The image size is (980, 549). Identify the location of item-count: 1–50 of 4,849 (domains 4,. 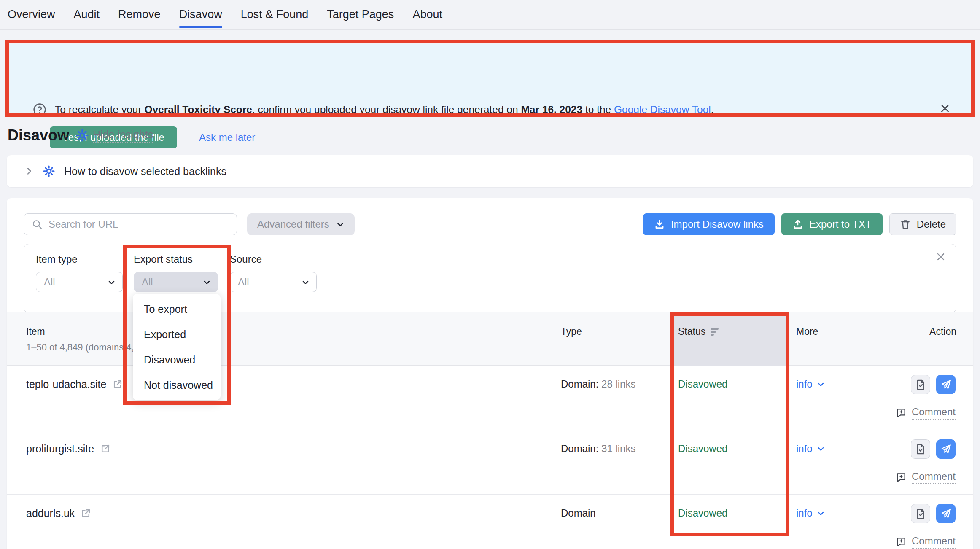
(80, 347).